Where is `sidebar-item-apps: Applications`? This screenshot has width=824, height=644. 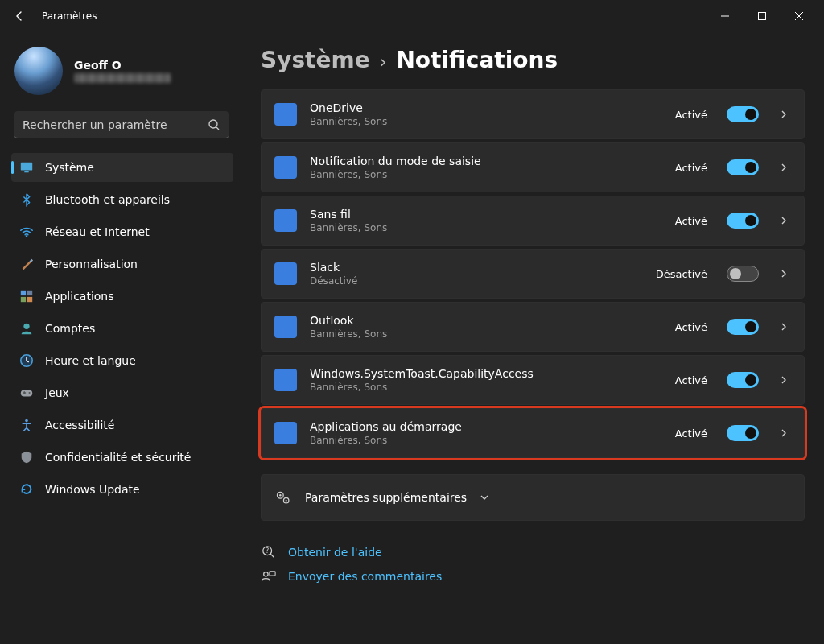
sidebar-item-apps: Applications is located at coordinates (122, 296).